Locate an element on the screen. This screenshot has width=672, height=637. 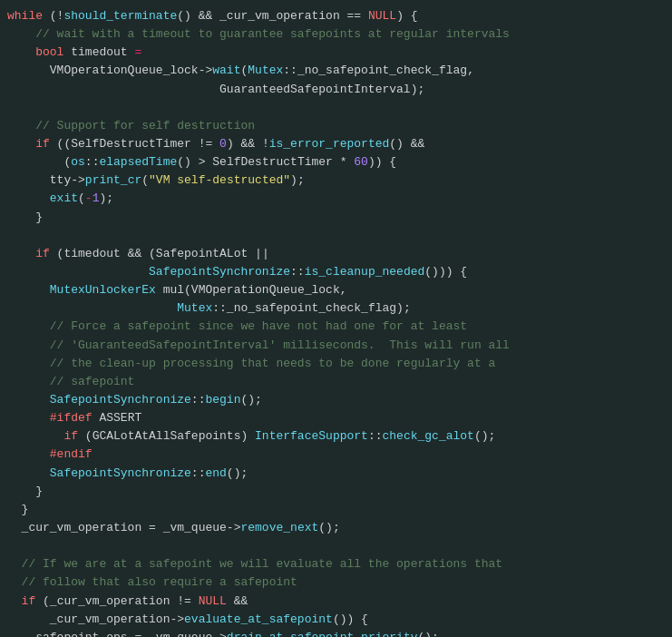
code-line-28: } is located at coordinates (339, 510).